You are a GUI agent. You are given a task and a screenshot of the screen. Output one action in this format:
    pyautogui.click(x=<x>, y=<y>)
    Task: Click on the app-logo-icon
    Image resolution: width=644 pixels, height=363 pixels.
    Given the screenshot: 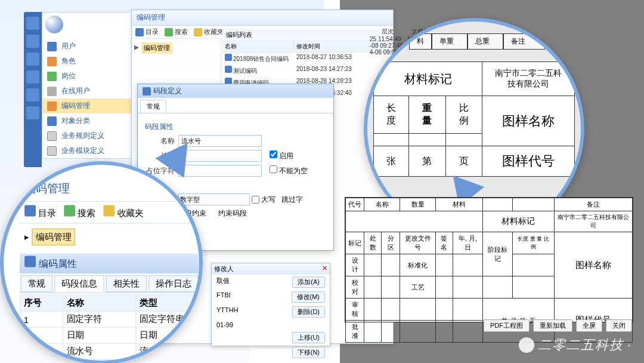 What is the action you would take?
    pyautogui.click(x=54, y=24)
    